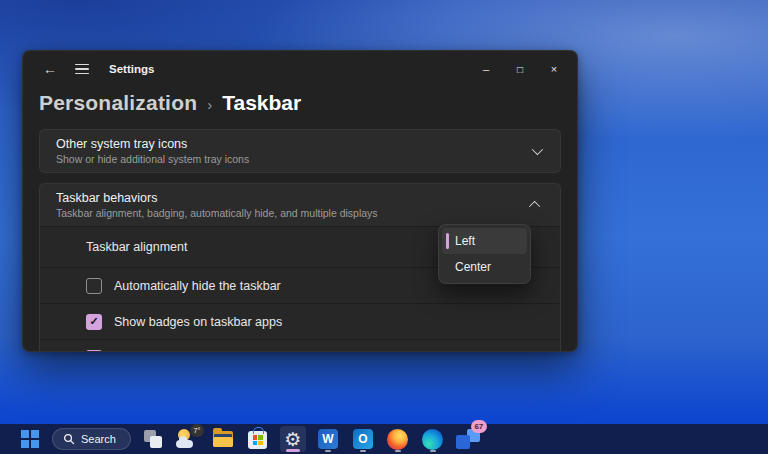 This screenshot has width=768, height=454. What do you see at coordinates (98, 439) in the screenshot?
I see `search-label: Search` at bounding box center [98, 439].